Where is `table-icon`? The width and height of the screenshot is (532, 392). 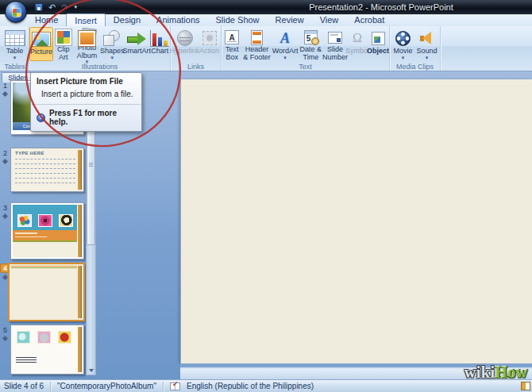 table-icon is located at coordinates (15, 38).